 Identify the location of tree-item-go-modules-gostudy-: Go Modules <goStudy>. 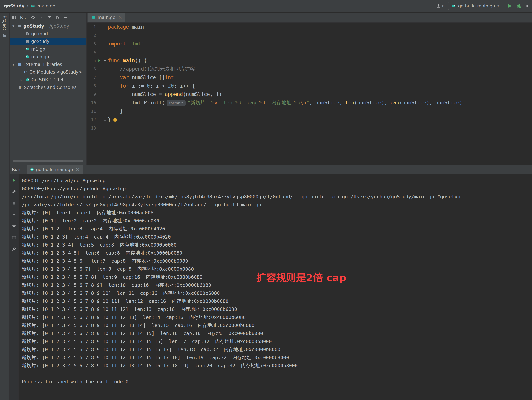
(48, 72).